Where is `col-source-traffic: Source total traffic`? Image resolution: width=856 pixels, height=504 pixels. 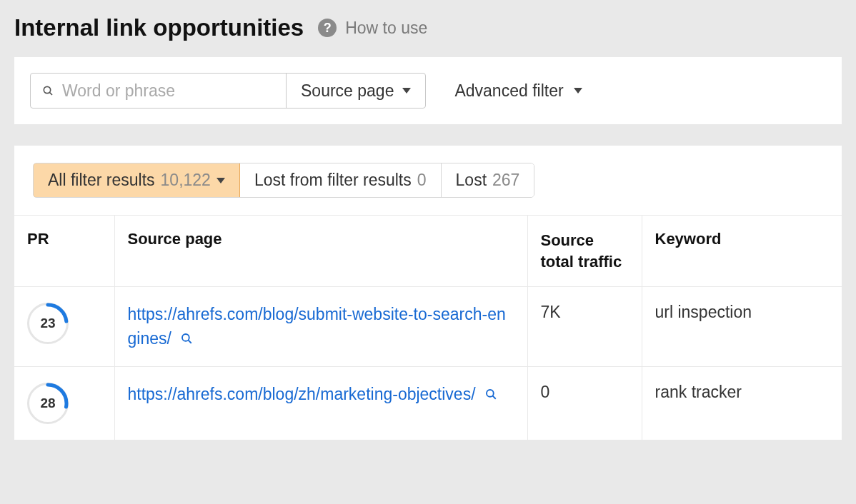
col-source-traffic: Source total traffic is located at coordinates (584, 251).